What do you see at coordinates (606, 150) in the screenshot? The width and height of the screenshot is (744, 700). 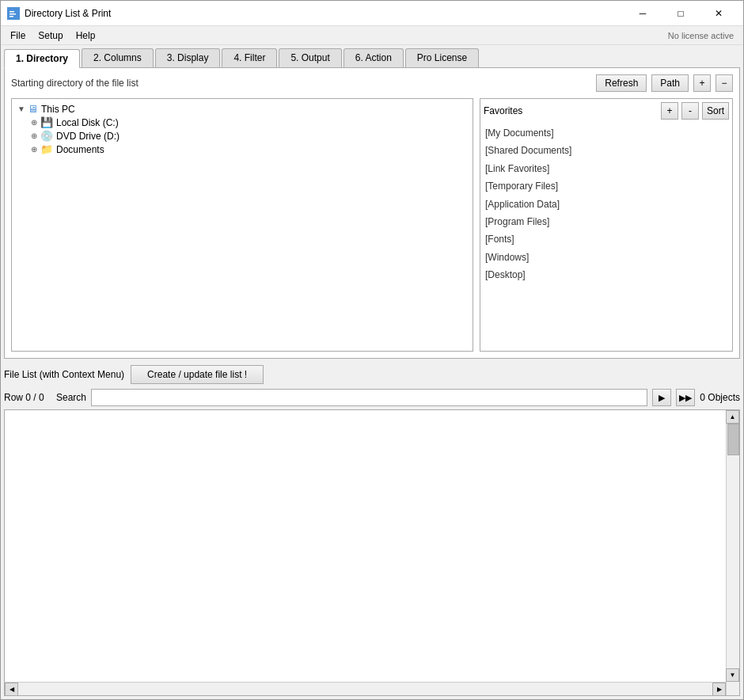 I see `fav-item-shared-documents: [Shared Documents]` at bounding box center [606, 150].